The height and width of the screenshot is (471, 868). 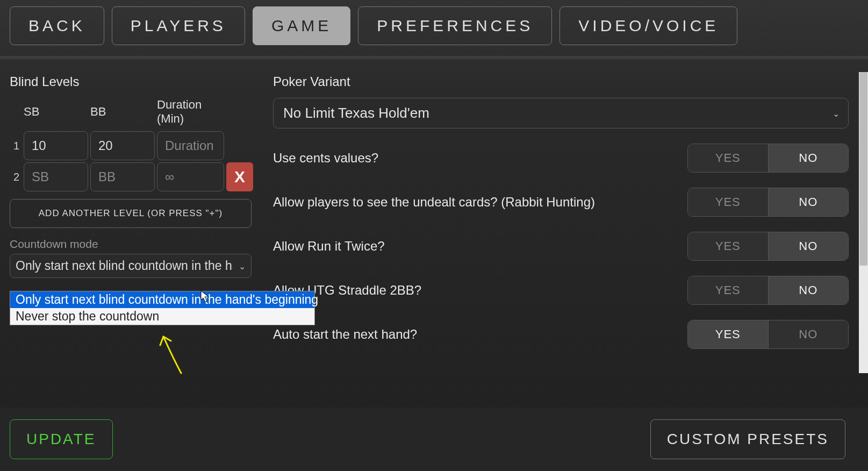 I want to click on option-label: Allow players to see the undealt cards? …, so click(x=434, y=202).